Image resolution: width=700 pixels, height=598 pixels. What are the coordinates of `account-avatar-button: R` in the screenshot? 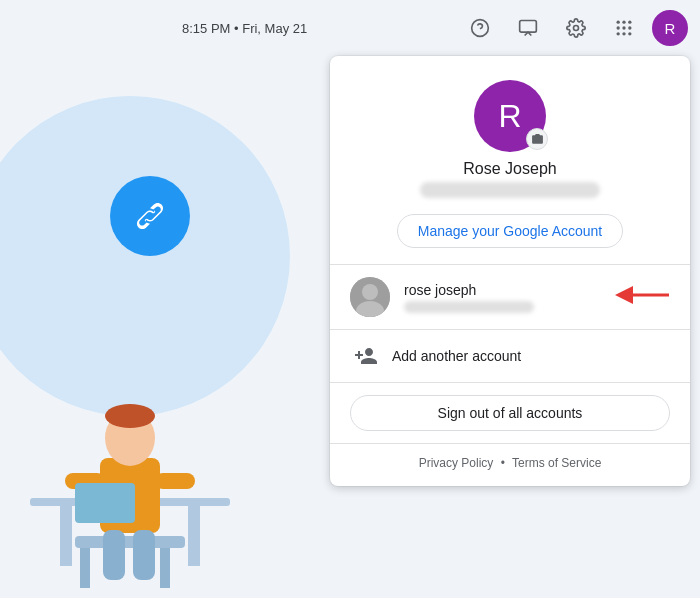 It's located at (670, 28).